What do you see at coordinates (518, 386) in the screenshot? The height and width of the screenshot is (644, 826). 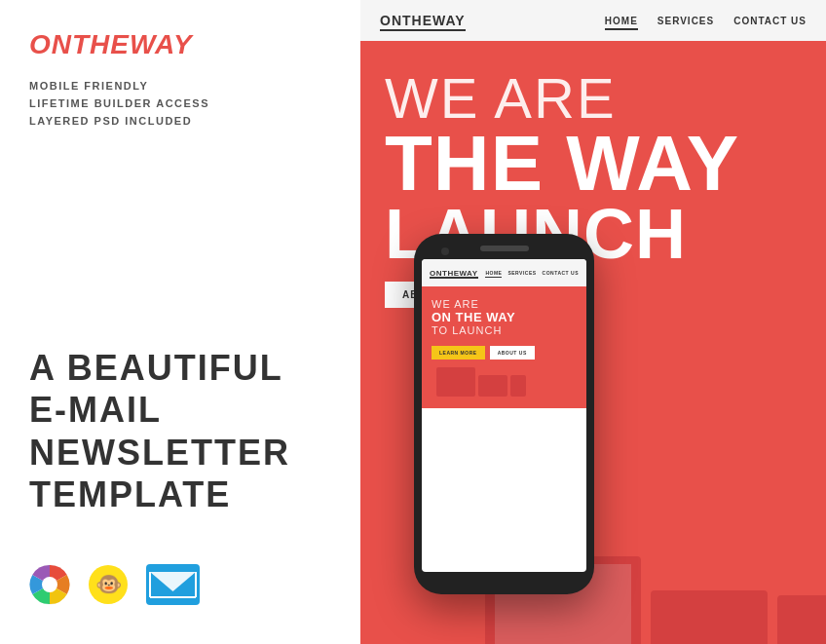 I see `phone-tablet` at bounding box center [518, 386].